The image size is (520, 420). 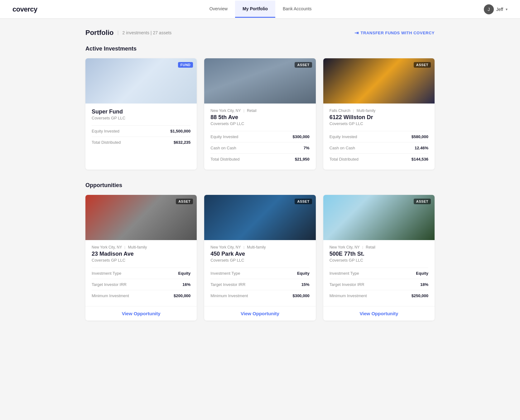 What do you see at coordinates (260, 81) in the screenshot?
I see `card-image-88-5th: ASSET` at bounding box center [260, 81].